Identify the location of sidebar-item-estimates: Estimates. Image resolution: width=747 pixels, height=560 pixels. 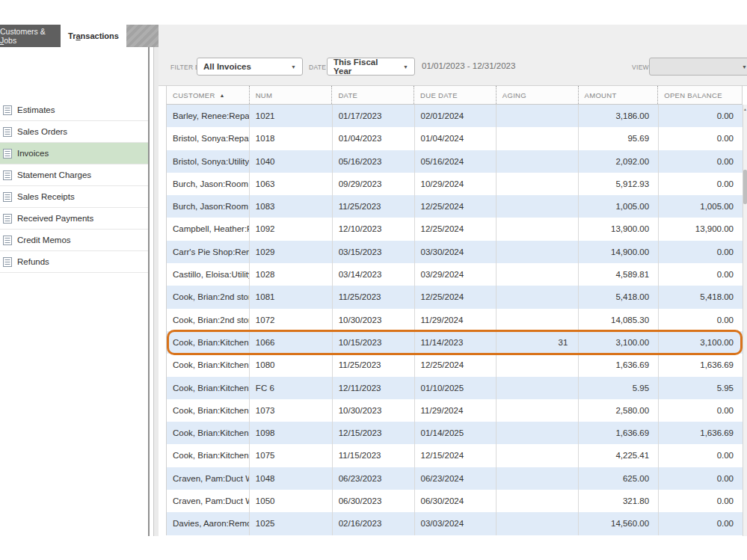
(74, 111).